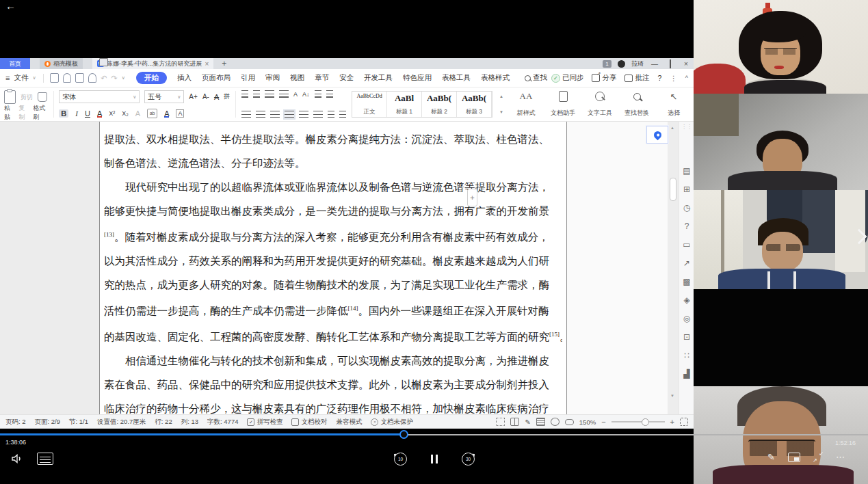 Image resolution: width=868 pixels, height=484 pixels. Describe the element at coordinates (495, 78) in the screenshot. I see `menu-tab-12: 表格样式` at that location.